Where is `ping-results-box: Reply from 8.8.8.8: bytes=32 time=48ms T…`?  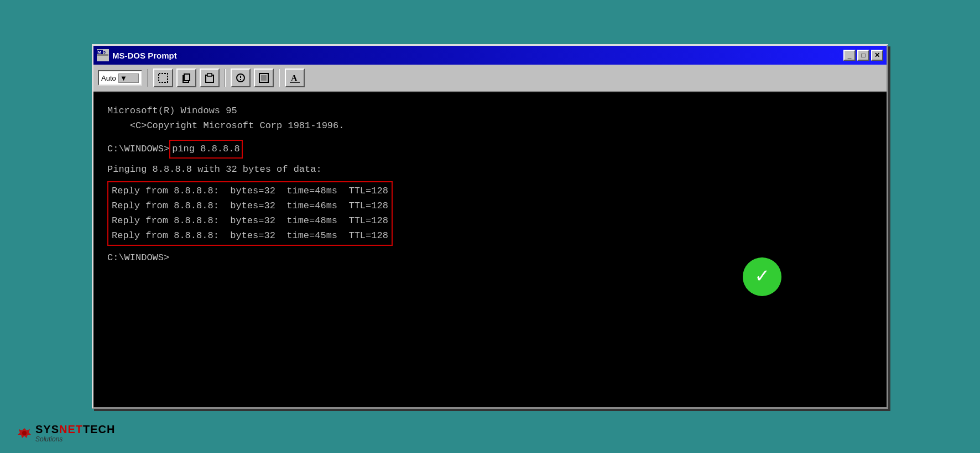 ping-results-box: Reply from 8.8.8.8: bytes=32 time=48ms T… is located at coordinates (250, 213).